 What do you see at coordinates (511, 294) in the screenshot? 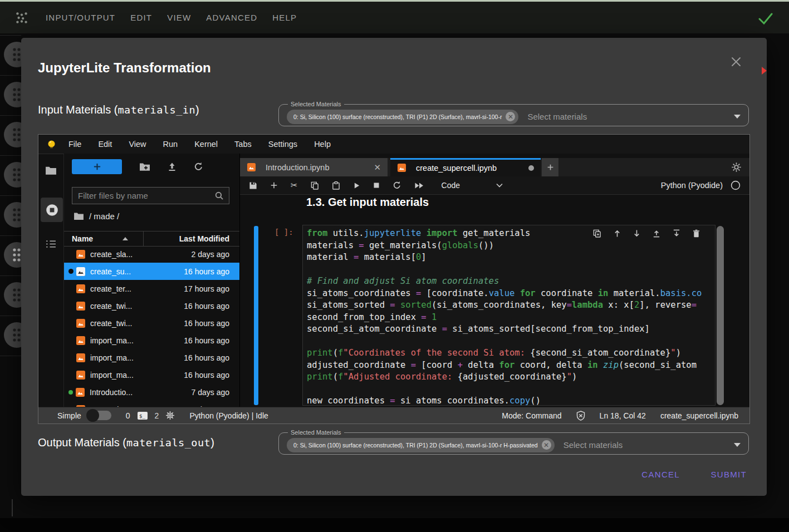
I see `code-line: si_atoms_coordinates = [coordinate.value…` at bounding box center [511, 294].